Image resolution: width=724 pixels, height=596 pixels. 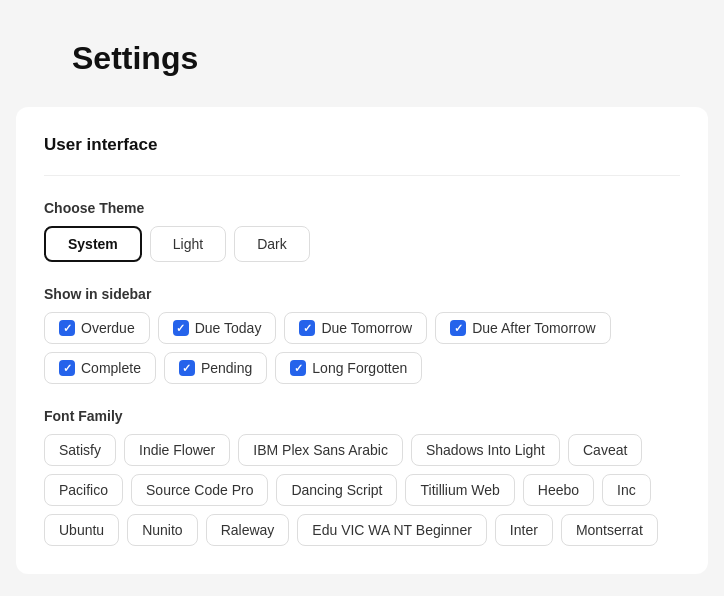 What do you see at coordinates (336, 490) in the screenshot?
I see `font-pill-dancing-script: Dancing Script` at bounding box center [336, 490].